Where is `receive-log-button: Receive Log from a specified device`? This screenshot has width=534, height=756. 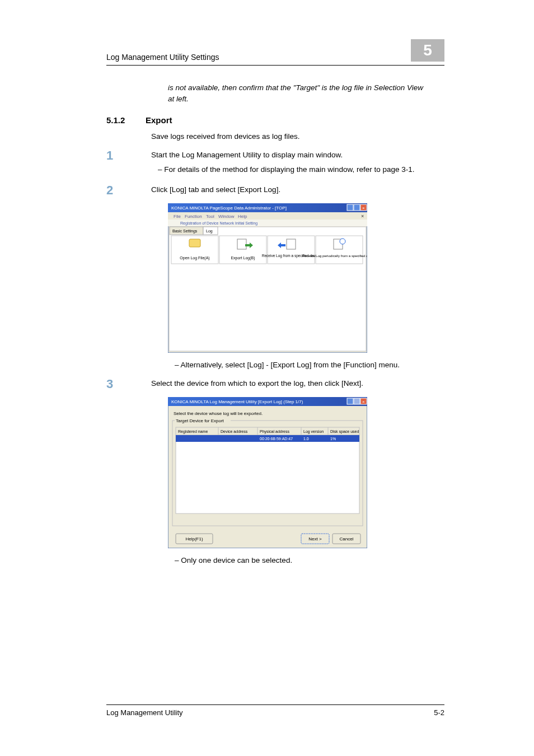 receive-log-button: Receive Log from a specified device is located at coordinates (291, 250).